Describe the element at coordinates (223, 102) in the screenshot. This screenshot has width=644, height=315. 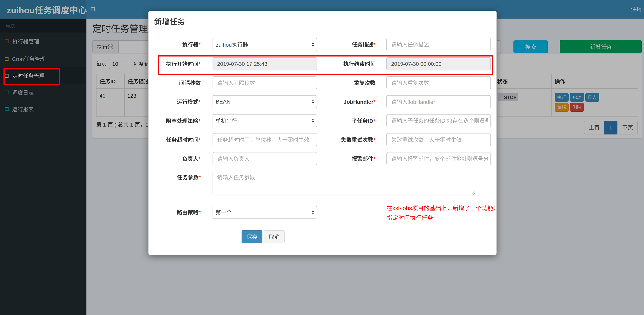
I see `svg-text: BEAN` at that location.